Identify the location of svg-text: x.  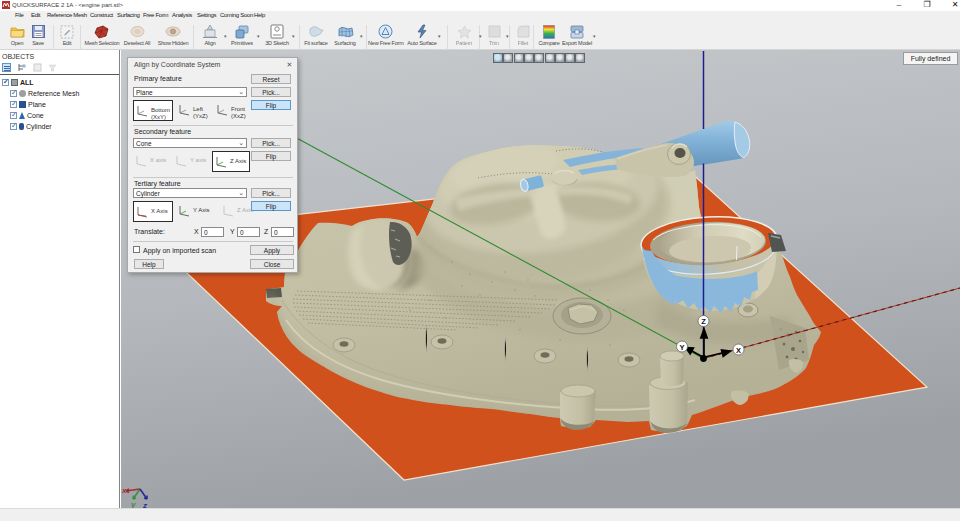
(124, 490).